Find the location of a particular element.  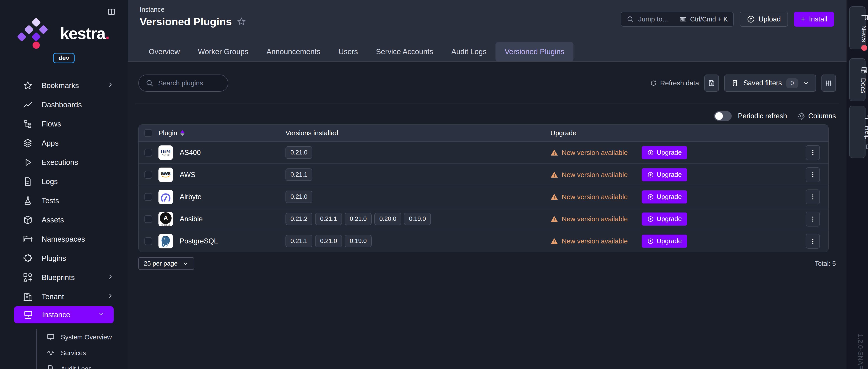

per-page-select: 25 per page is located at coordinates (166, 264).